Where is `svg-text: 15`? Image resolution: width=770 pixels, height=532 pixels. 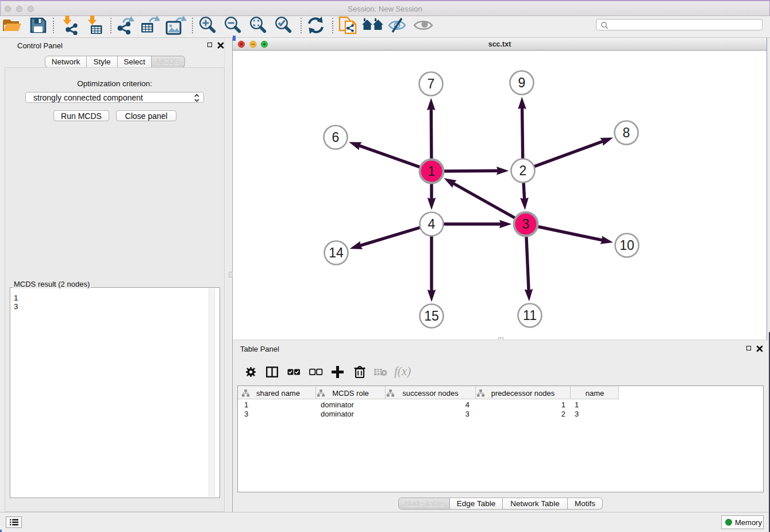
svg-text: 15 is located at coordinates (432, 316).